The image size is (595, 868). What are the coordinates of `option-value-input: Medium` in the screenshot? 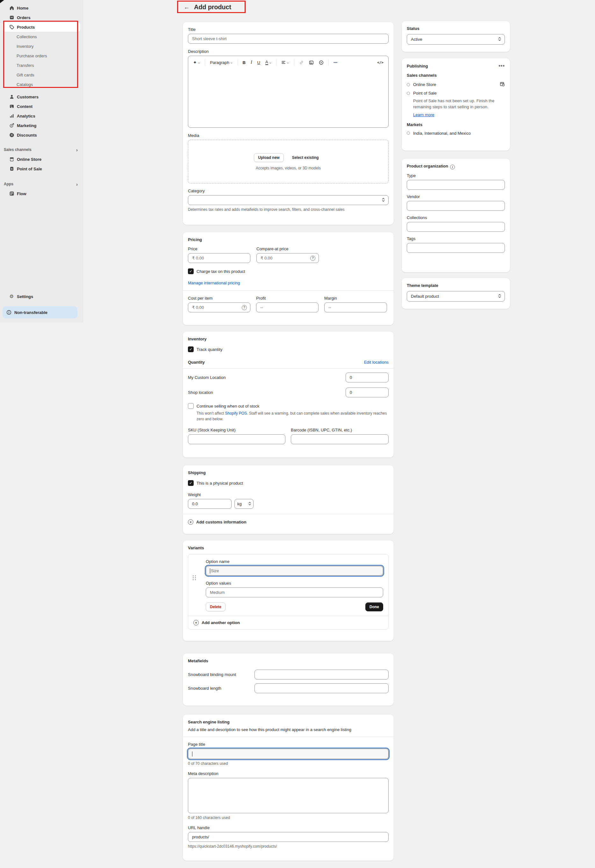 It's located at (294, 592).